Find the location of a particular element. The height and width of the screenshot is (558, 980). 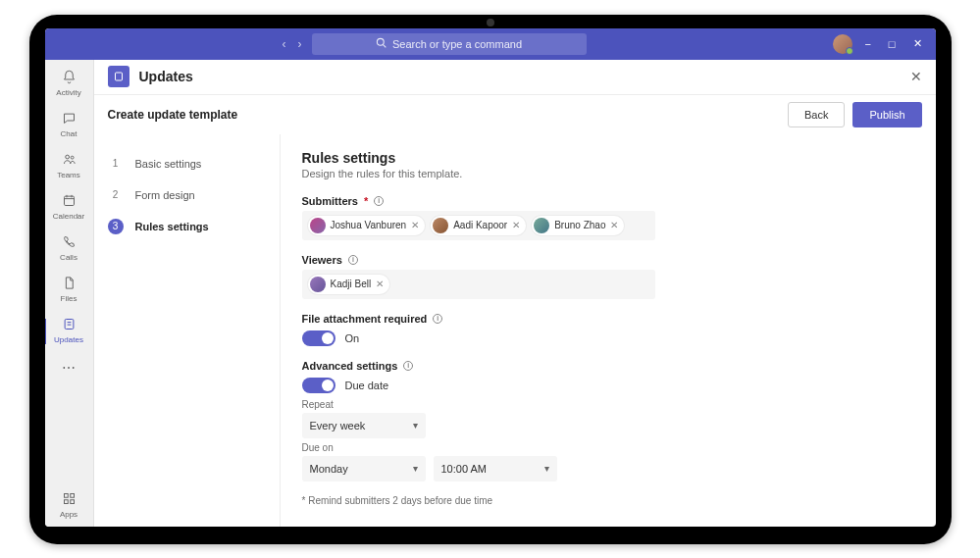

nav-back-icon: ‹ is located at coordinates (284, 44).